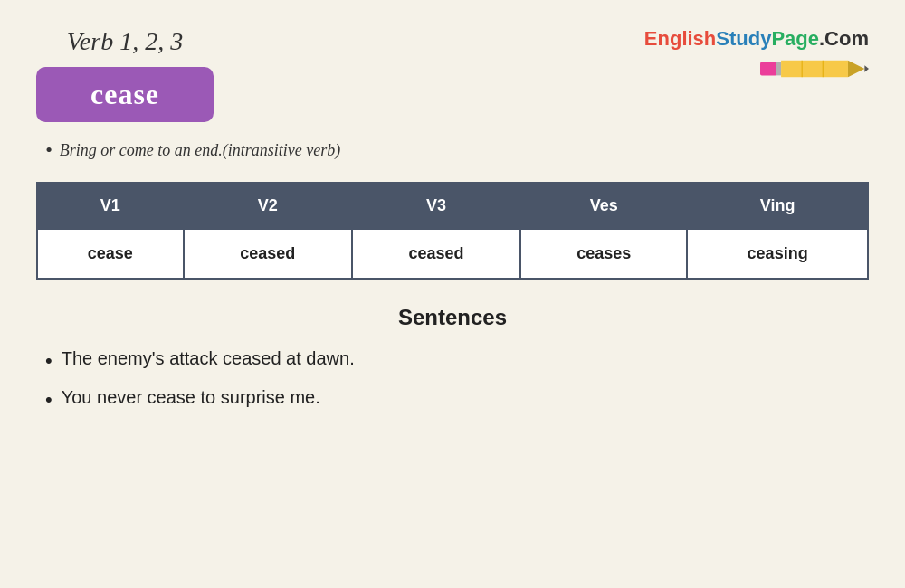 The image size is (905, 588). What do you see at coordinates (436, 206) in the screenshot?
I see `col-header-v3: V3` at bounding box center [436, 206].